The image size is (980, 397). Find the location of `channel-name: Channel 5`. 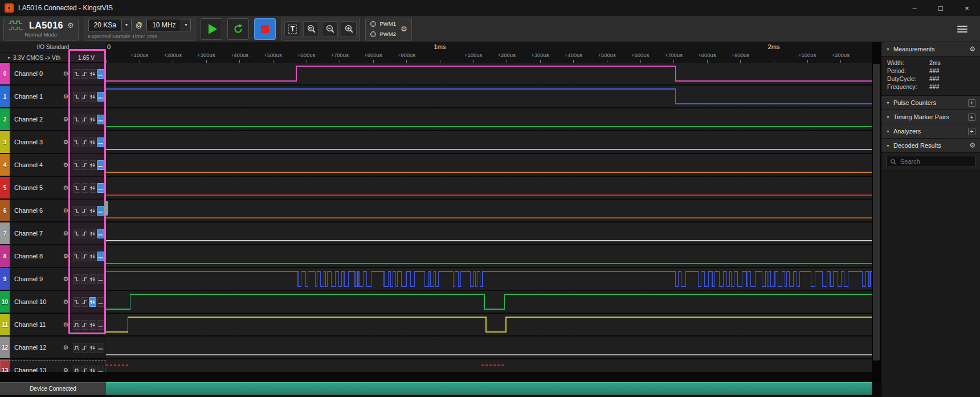

channel-name: Channel 5 is located at coordinates (35, 188).